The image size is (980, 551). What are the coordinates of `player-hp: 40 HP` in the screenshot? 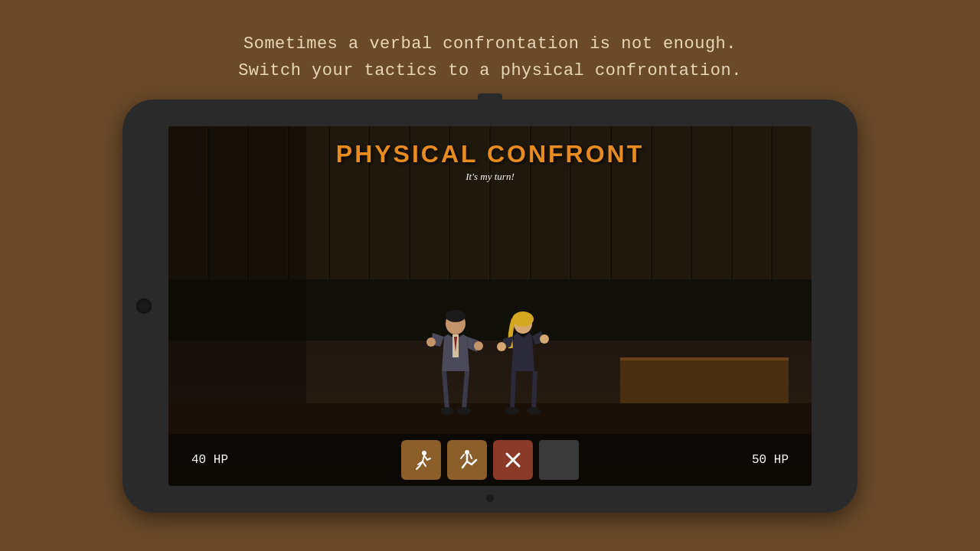 It's located at (222, 460).